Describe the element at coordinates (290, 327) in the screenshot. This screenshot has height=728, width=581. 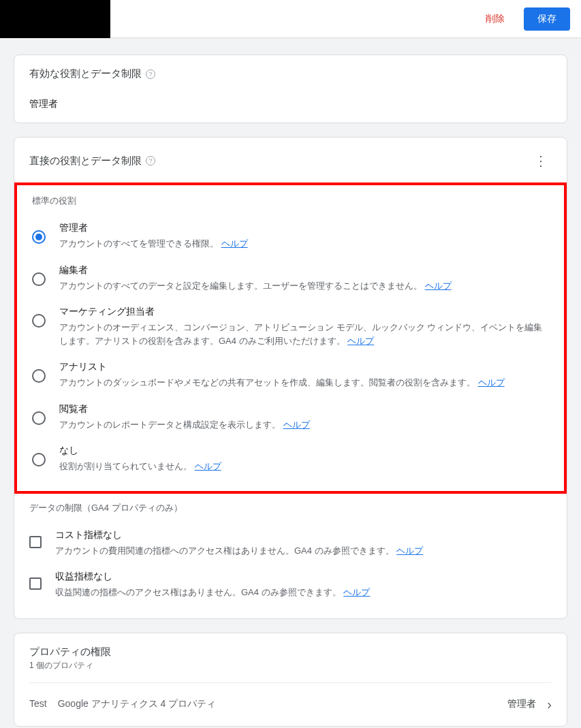
I see `role-item-marketer: マーケティング担当者 アカウントのオーディエンス、コンバージョン、アトリビューシ…` at that location.